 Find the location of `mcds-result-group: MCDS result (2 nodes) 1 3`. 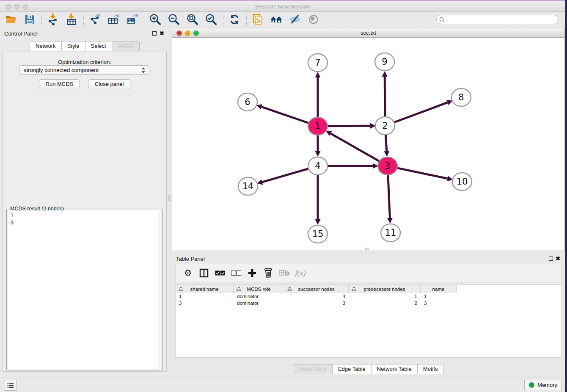

mcds-result-group: MCDS result (2 nodes) 1 3 is located at coordinates (85, 290).